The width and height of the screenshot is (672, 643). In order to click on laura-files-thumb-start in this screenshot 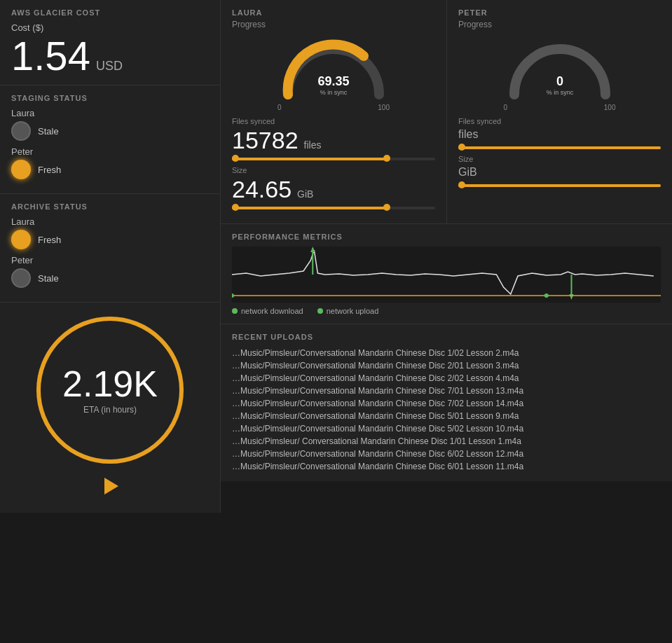, I will do `click(235, 158)`.